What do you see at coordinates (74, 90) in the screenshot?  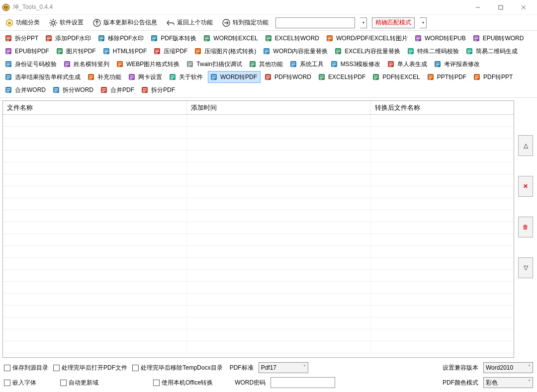 I see `tool-button-38: 拆分WORD` at bounding box center [74, 90].